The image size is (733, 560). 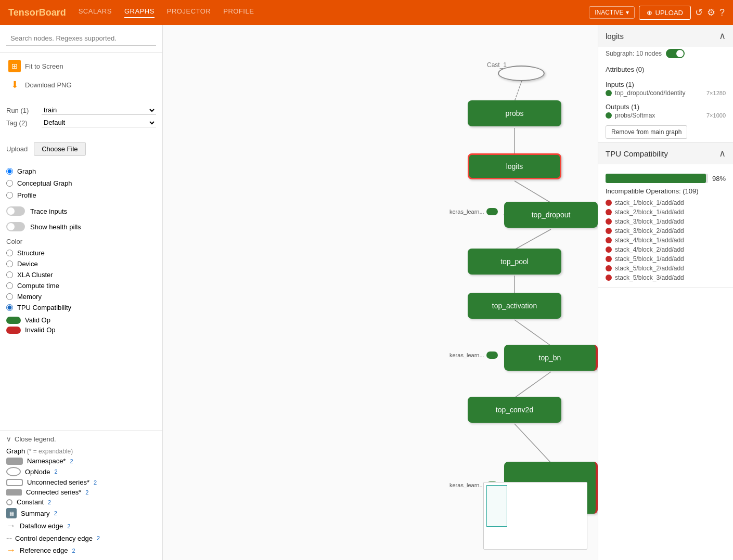 What do you see at coordinates (81, 538) in the screenshot?
I see `legend-control: - - Control dependency edge 2` at bounding box center [81, 538].